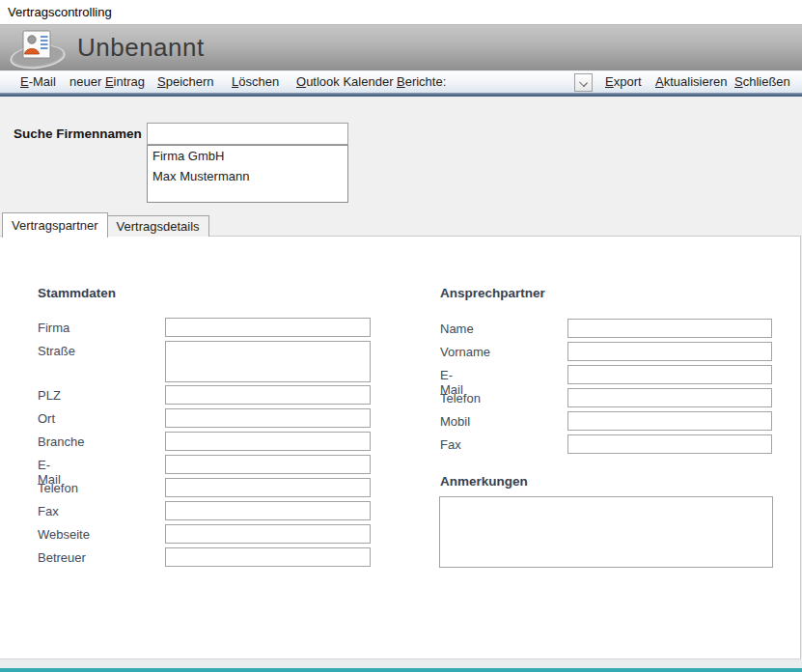 This screenshot has width=802, height=672. What do you see at coordinates (141, 48) in the screenshot?
I see `record-title: Unbenannt` at bounding box center [141, 48].